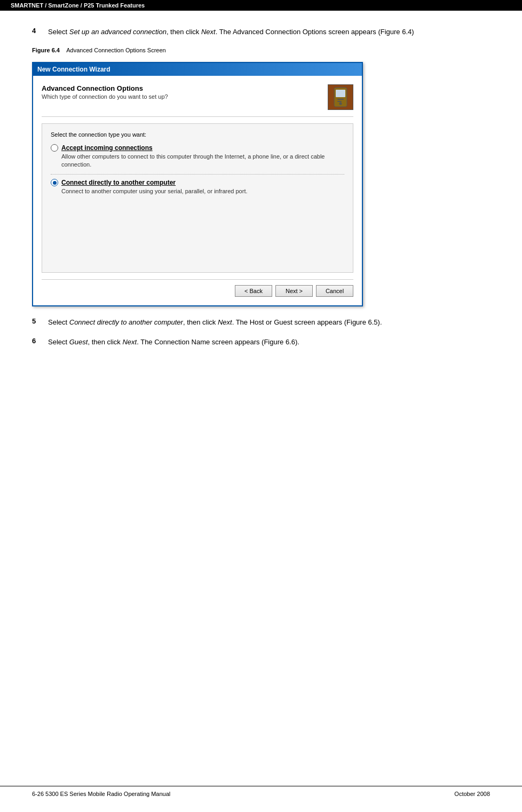  Describe the element at coordinates (335, 291) in the screenshot. I see `cancel-button: Cancel` at that location.